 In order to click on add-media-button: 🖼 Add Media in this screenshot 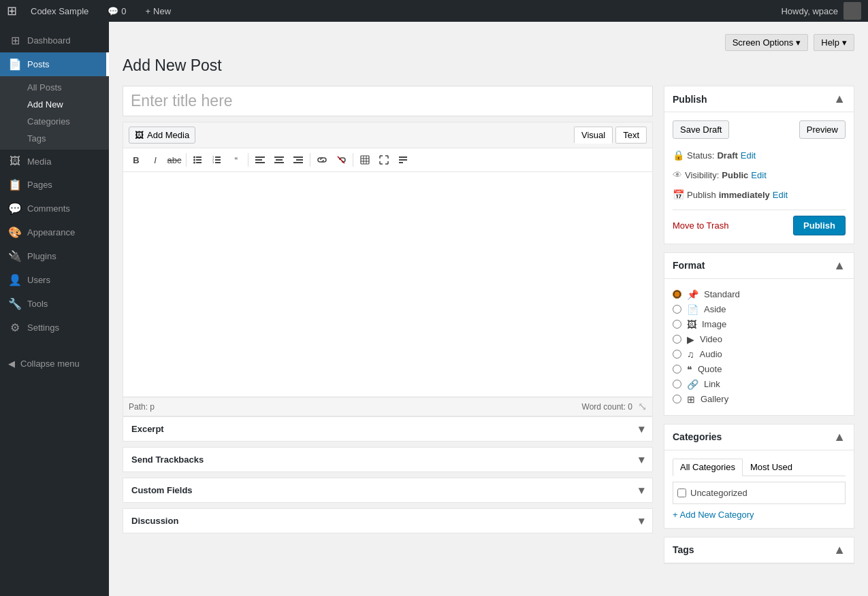, I will do `click(162, 135)`.